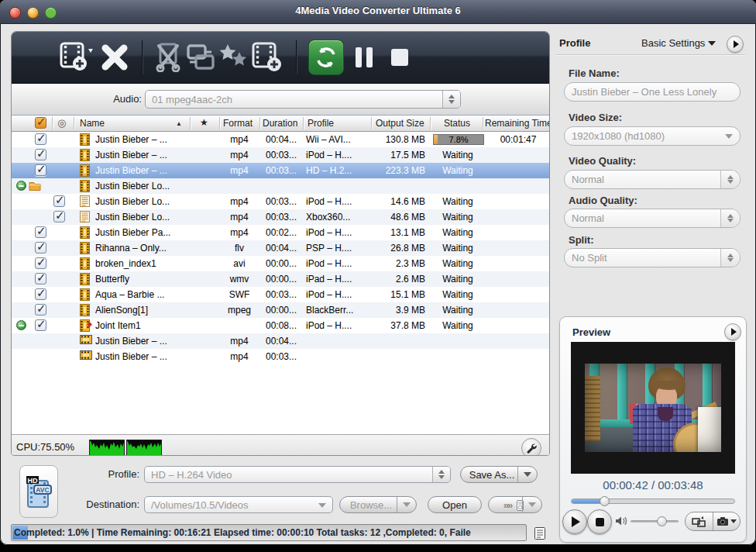 The image size is (756, 552). What do you see at coordinates (115, 57) in the screenshot?
I see `delete-button` at bounding box center [115, 57].